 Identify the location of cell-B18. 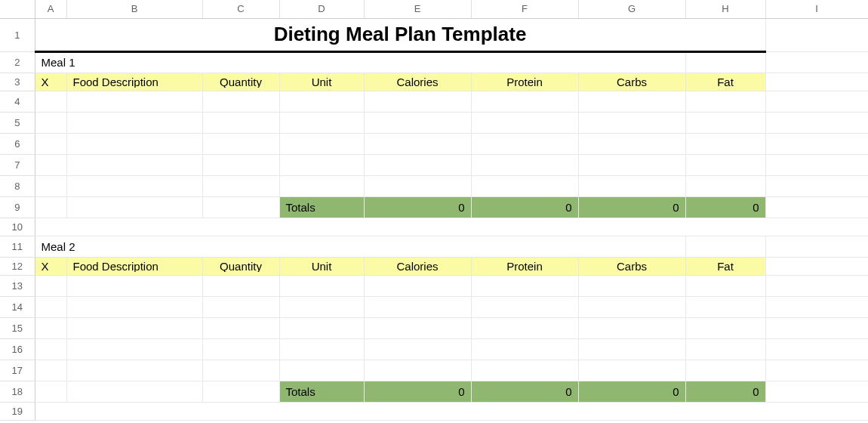
(134, 391).